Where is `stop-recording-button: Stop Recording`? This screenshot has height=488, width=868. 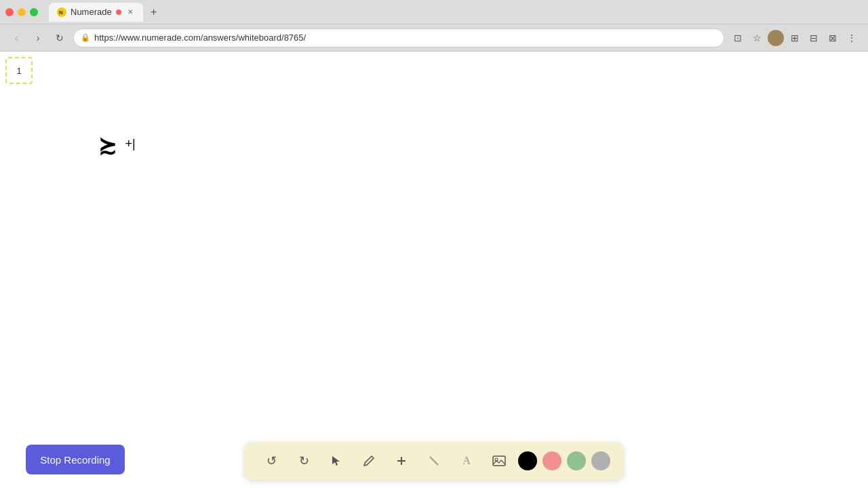 stop-recording-button: Stop Recording is located at coordinates (75, 460).